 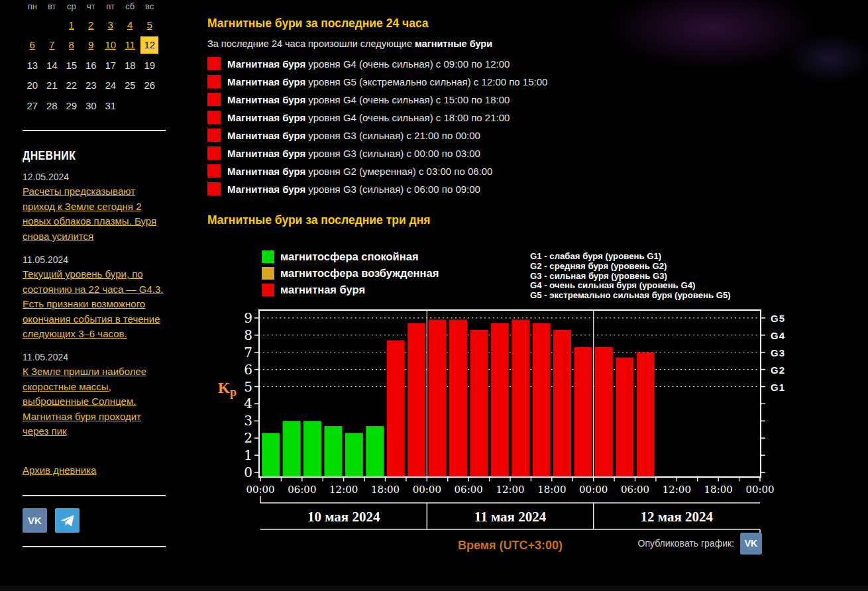 What do you see at coordinates (248, 403) in the screenshot?
I see `y-axis-label: 4` at bounding box center [248, 403].